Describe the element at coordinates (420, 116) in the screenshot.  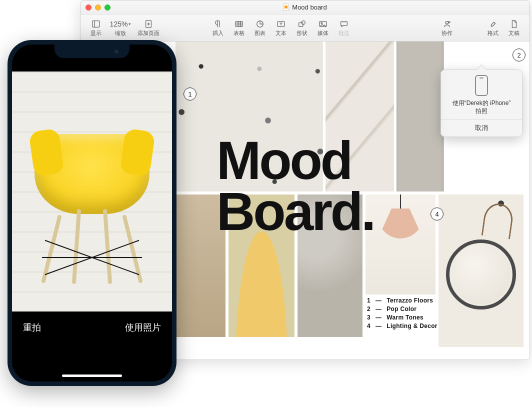
I see `image-concrete` at that location.